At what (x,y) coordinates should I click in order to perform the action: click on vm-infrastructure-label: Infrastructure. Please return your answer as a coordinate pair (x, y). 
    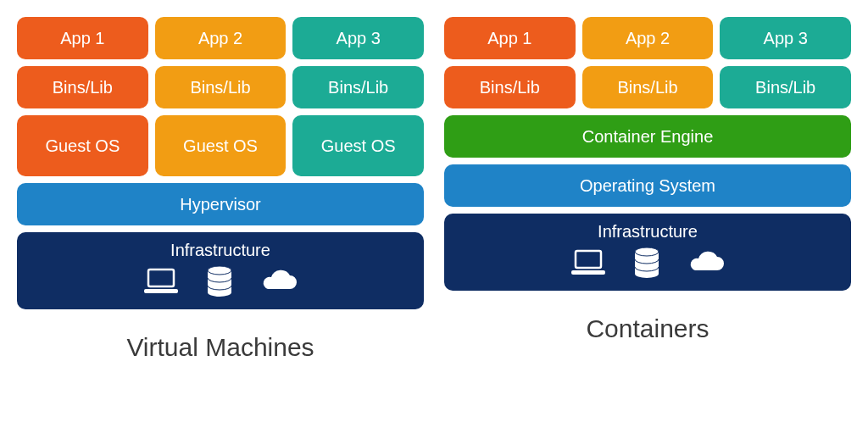
    Looking at the image, I should click on (220, 251).